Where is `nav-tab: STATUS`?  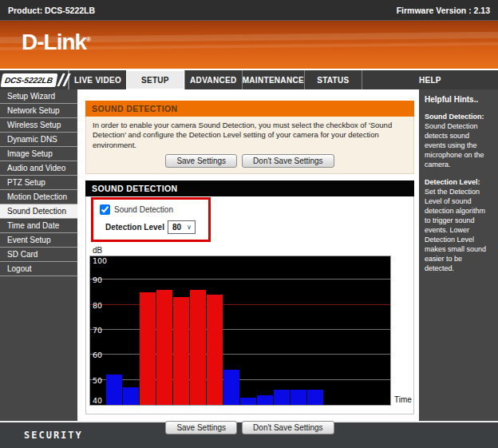
nav-tab: STATUS is located at coordinates (333, 80).